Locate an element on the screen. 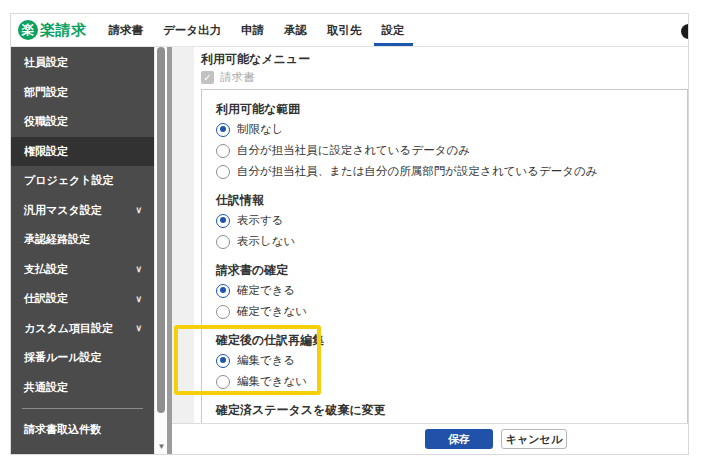 The width and height of the screenshot is (707, 468). radio-option: 確定できる is located at coordinates (444, 290).